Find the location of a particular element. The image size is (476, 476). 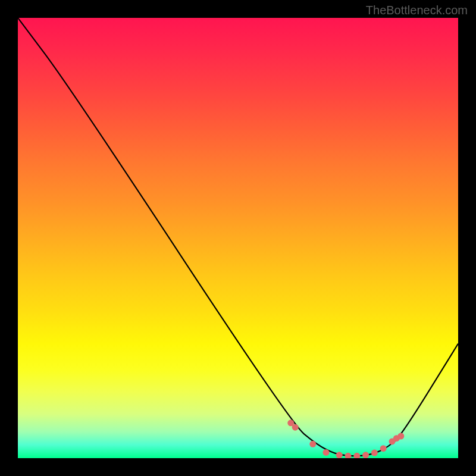

marker-group is located at coordinates (346, 439).